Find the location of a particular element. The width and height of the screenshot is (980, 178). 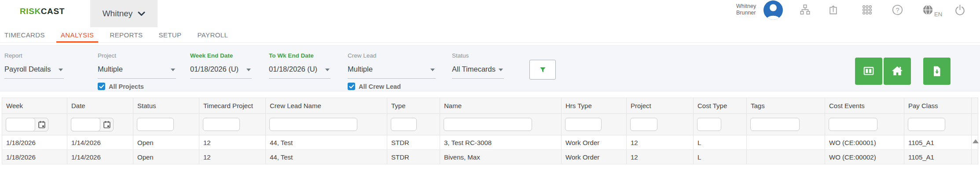

column-header-status: Status is located at coordinates (166, 106).